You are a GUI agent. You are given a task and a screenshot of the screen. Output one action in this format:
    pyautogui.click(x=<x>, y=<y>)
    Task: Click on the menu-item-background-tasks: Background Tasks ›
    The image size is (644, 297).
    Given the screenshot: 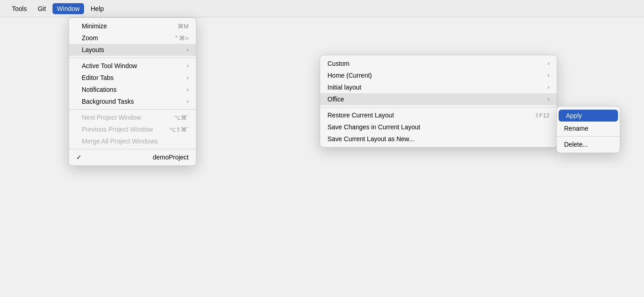 What is the action you would take?
    pyautogui.click(x=132, y=101)
    